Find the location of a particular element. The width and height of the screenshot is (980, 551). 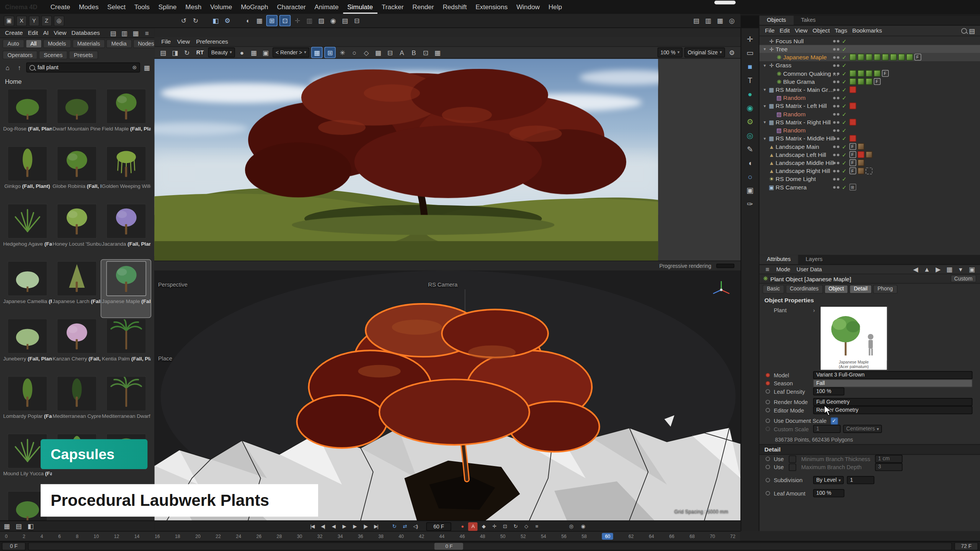

tile-icon: ⊞ is located at coordinates (330, 52).